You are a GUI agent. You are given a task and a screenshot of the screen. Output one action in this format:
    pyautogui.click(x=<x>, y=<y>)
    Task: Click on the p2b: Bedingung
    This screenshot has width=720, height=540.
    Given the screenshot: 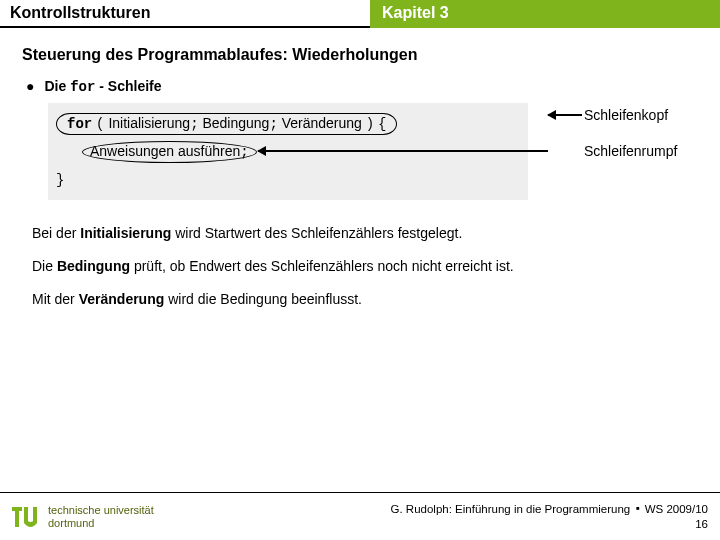 What is the action you would take?
    pyautogui.click(x=94, y=266)
    